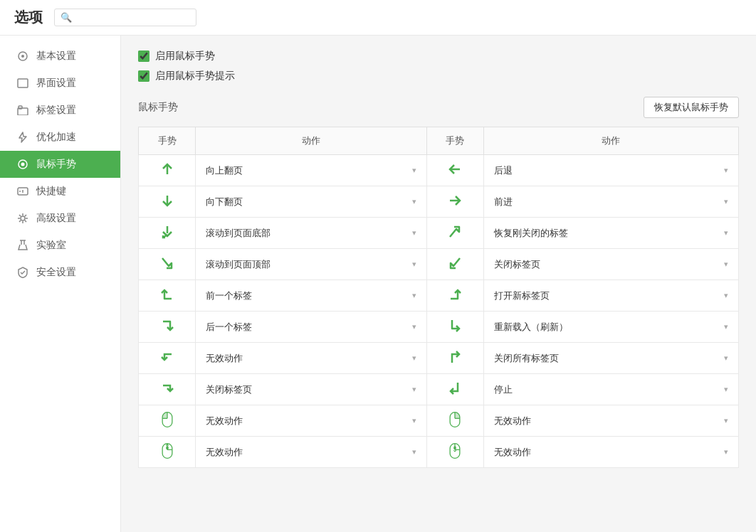  Describe the element at coordinates (125, 17) in the screenshot. I see `search-box: 🔍` at that location.